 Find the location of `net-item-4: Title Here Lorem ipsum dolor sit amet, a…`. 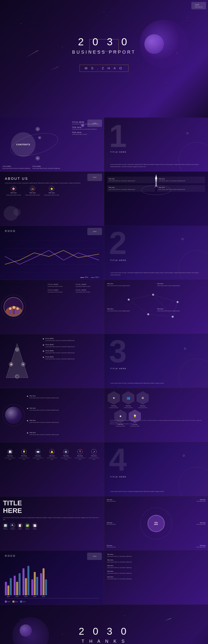

net-item-4: Title Here Lorem ipsum dolor sit amet, a… is located at coordinates (181, 310).